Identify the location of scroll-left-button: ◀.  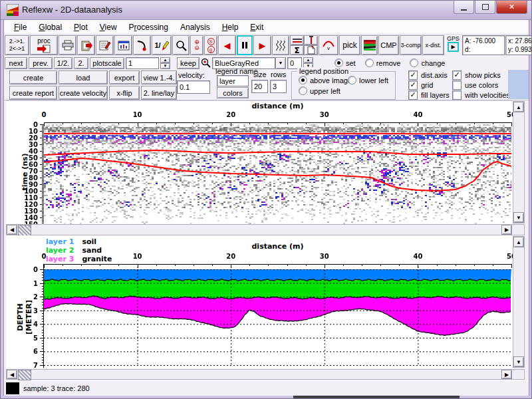
(227, 45).